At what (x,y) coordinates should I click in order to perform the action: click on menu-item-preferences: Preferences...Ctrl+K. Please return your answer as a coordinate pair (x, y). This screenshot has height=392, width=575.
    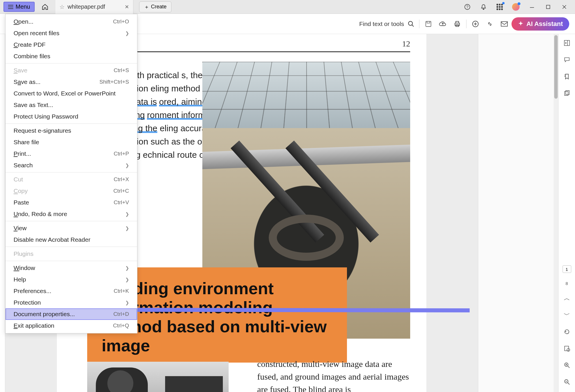
    Looking at the image, I should click on (71, 291).